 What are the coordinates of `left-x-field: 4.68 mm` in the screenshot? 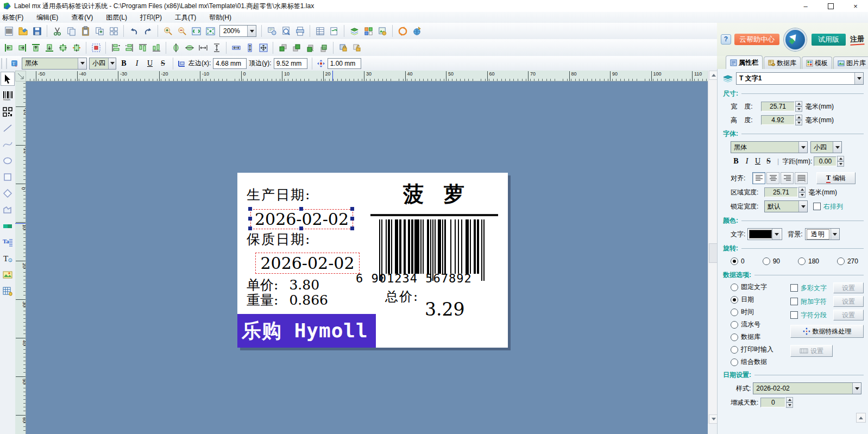 It's located at (230, 64).